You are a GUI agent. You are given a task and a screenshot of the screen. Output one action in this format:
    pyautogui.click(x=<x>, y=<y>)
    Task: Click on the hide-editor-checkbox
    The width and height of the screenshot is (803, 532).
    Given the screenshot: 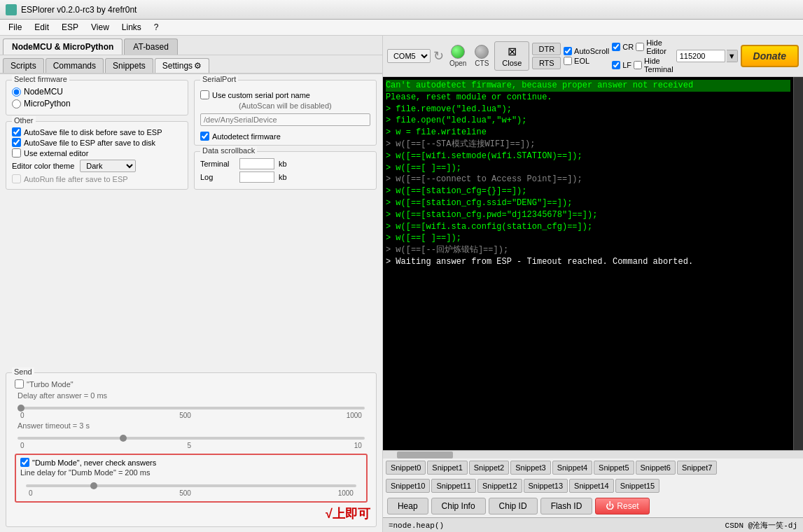 What is the action you would take?
    pyautogui.click(x=640, y=47)
    